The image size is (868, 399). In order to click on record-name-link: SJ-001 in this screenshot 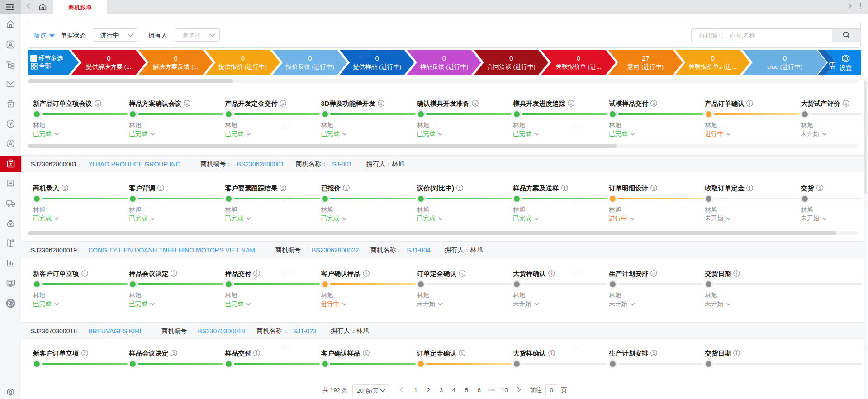, I will do `click(342, 164)`.